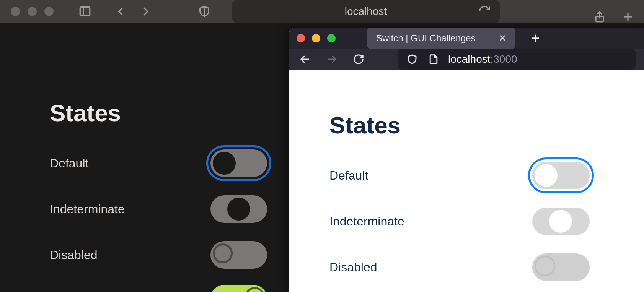  Describe the element at coordinates (502, 38) in the screenshot. I see `close-tab-icon: ✕` at that location.